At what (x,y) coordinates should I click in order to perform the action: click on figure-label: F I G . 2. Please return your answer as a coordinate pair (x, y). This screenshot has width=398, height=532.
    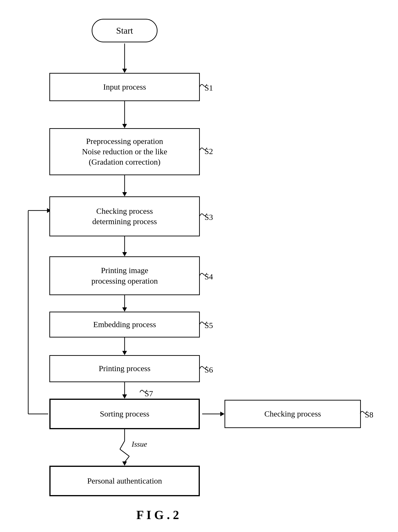
    Looking at the image, I should click on (158, 515).